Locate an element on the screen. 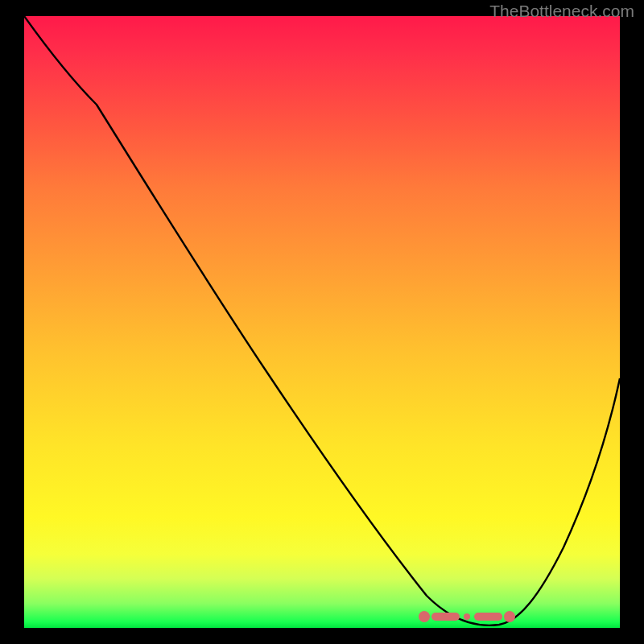  attribution-text: TheBottleneck.com is located at coordinates (562, 11).